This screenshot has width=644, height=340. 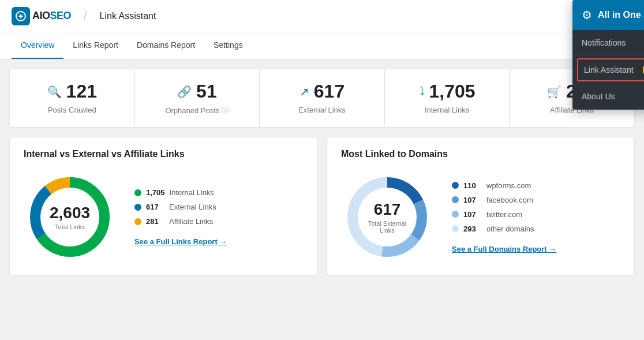 What do you see at coordinates (598, 96) in the screenshot?
I see `about-us-label: About Us` at bounding box center [598, 96].